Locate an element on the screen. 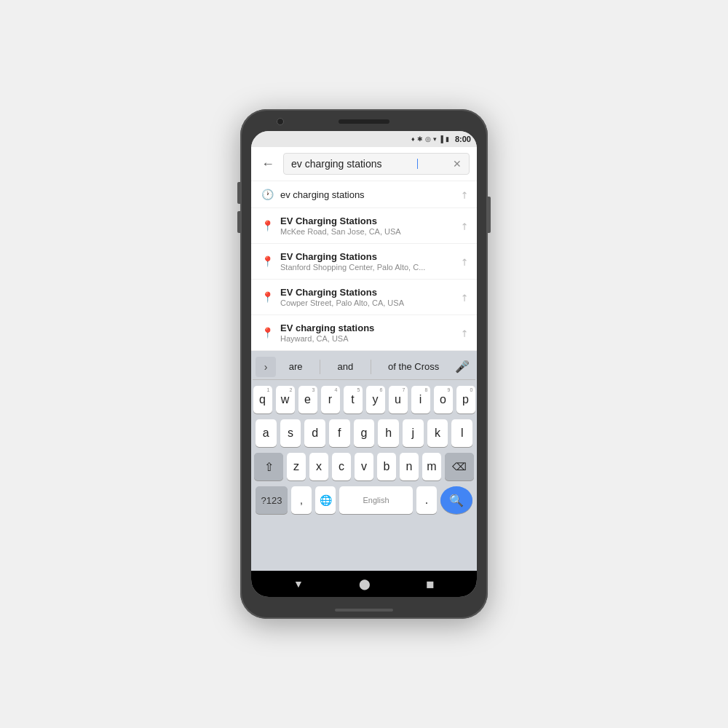 Image resolution: width=728 pixels, height=728 pixels. volume-down-button is located at coordinates (239, 222).